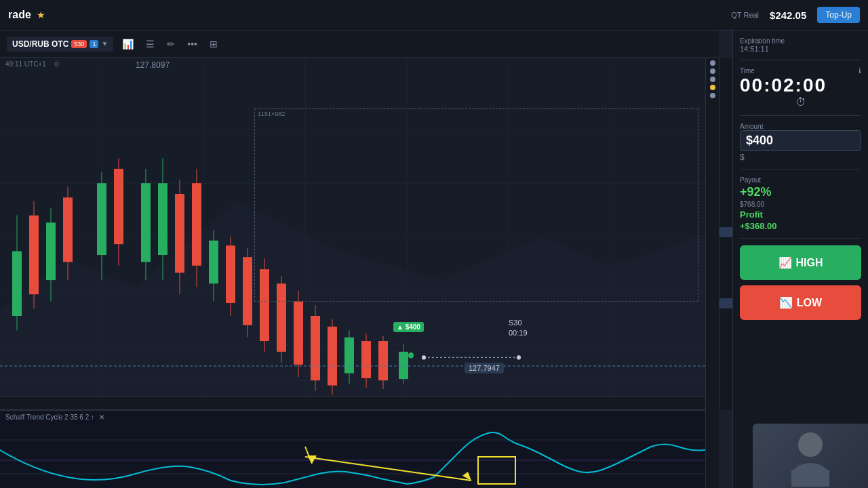  Describe the element at coordinates (193, 44) in the screenshot. I see `more-tools-icon: •••` at that location.